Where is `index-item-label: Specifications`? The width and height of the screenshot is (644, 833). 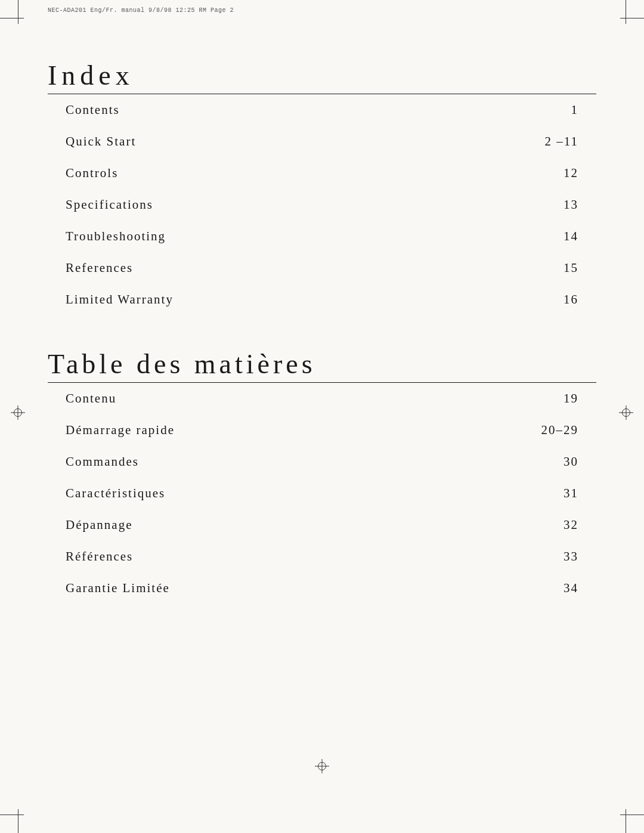
index-item-label: Specifications is located at coordinates (226, 205).